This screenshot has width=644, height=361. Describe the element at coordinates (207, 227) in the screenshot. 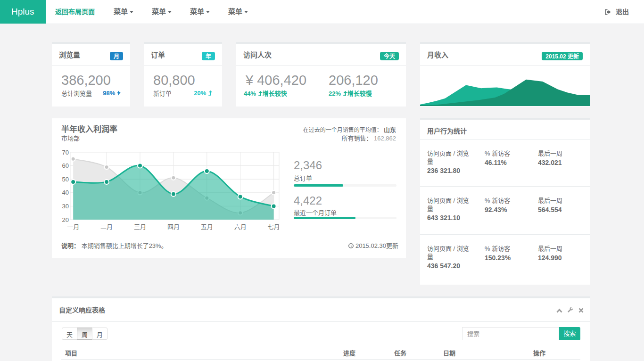

I see `svg-text: 五月` at that location.